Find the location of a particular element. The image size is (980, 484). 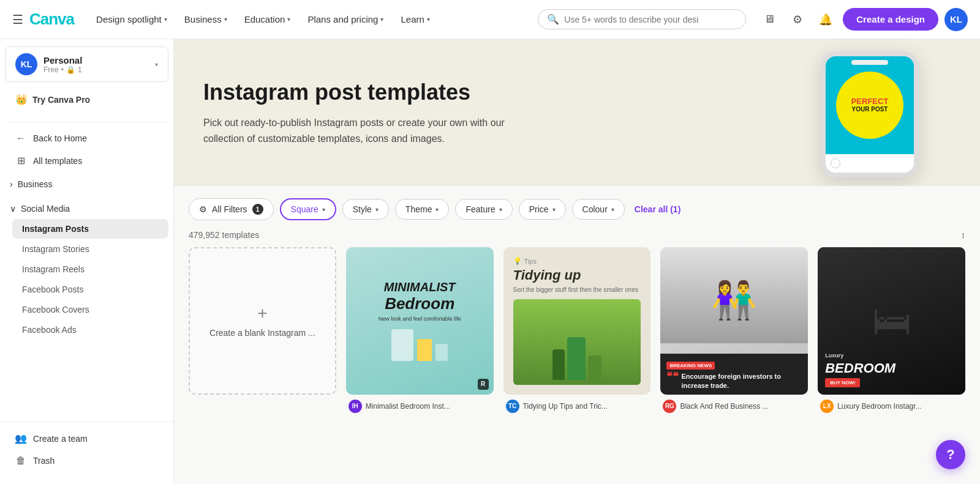

phone-heart-icon is located at coordinates (835, 163).